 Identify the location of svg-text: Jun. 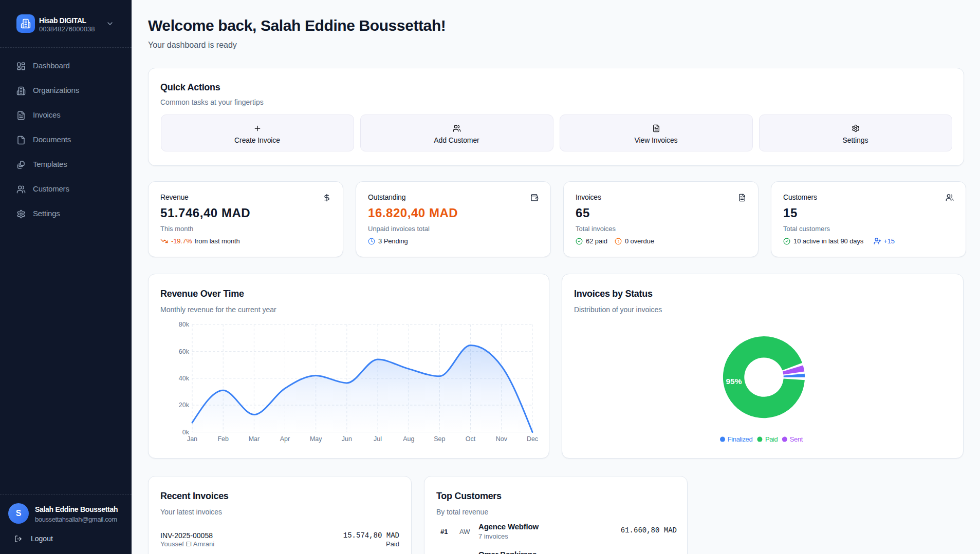
(347, 439).